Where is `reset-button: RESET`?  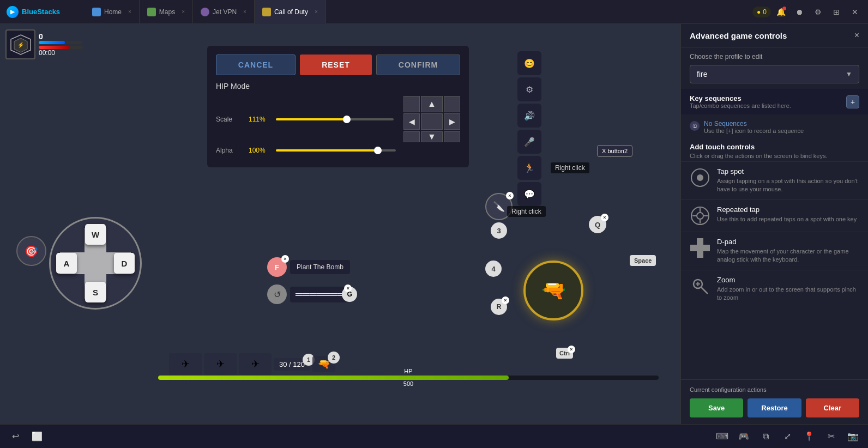 reset-button: RESET is located at coordinates (336, 65).